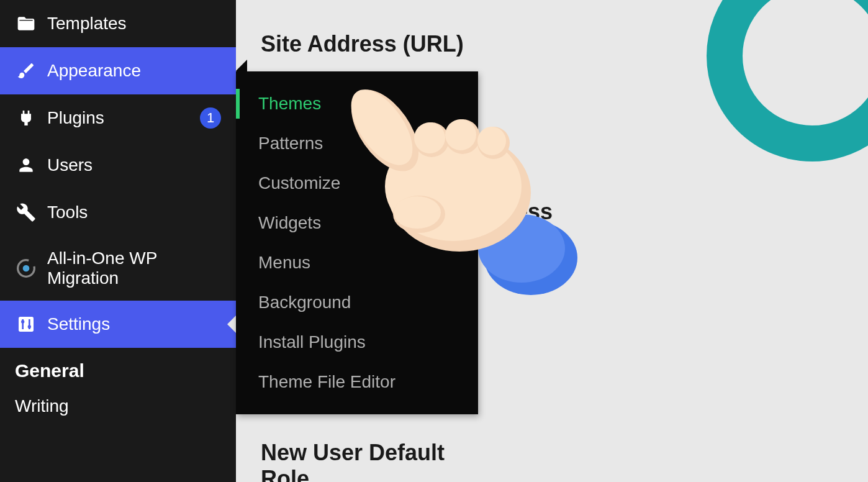 This screenshot has width=868, height=482. Describe the element at coordinates (26, 71) in the screenshot. I see `paintbrush-icon` at that location.